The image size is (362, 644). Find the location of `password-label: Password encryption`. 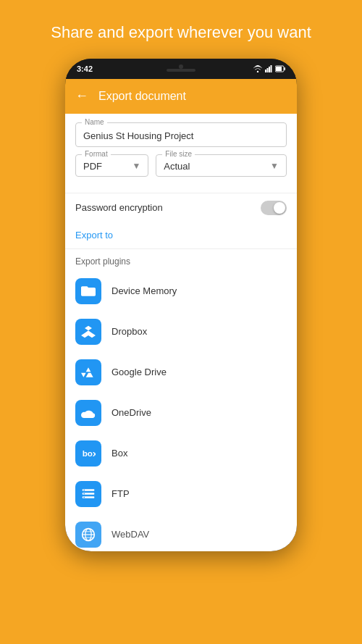

password-label: Password encryption is located at coordinates (119, 207).